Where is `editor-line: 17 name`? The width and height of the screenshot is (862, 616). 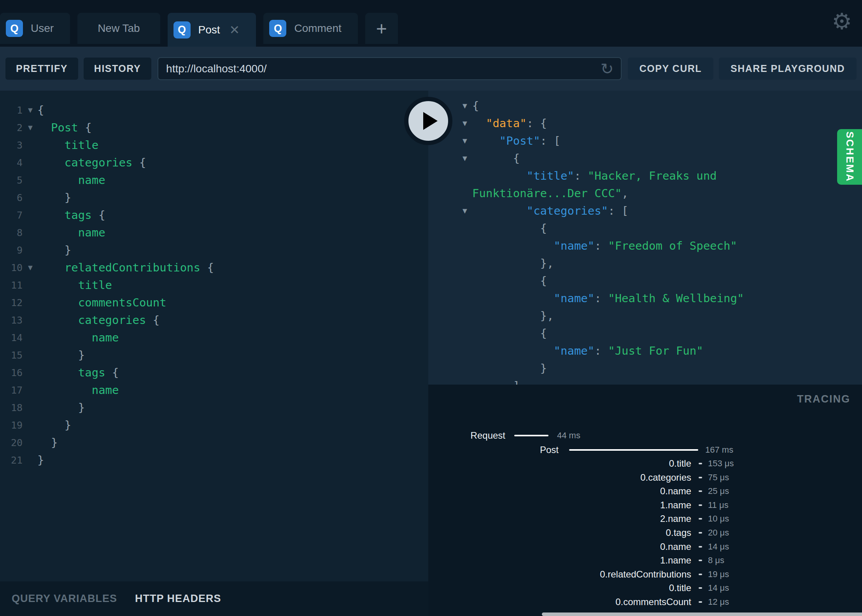
editor-line: 17 name is located at coordinates (214, 390).